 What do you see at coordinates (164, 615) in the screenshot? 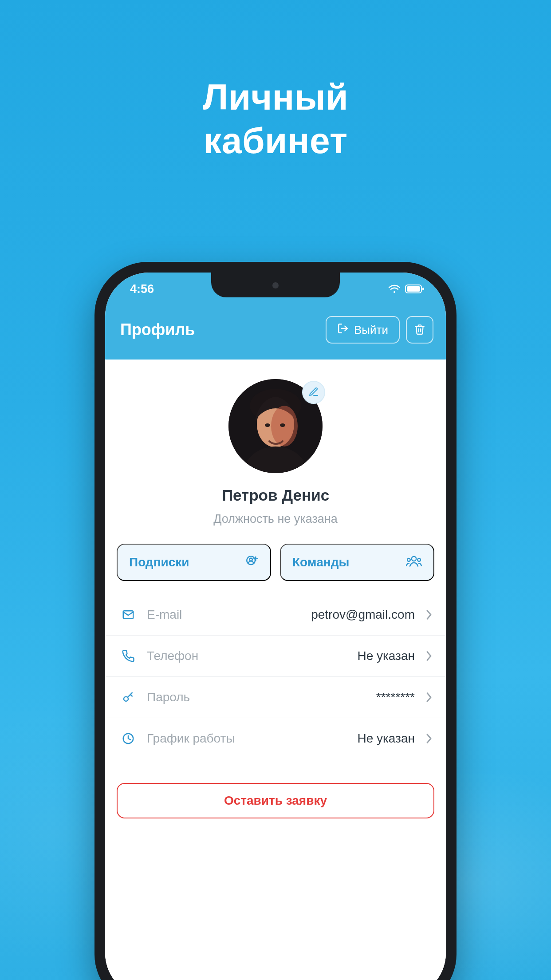
I see `email-label: E-mail` at bounding box center [164, 615].